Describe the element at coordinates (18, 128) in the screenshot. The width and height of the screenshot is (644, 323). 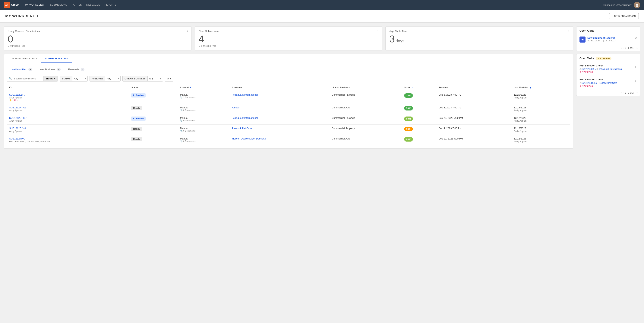
I see `submission-id-link: SUB1212R2K6` at that location.